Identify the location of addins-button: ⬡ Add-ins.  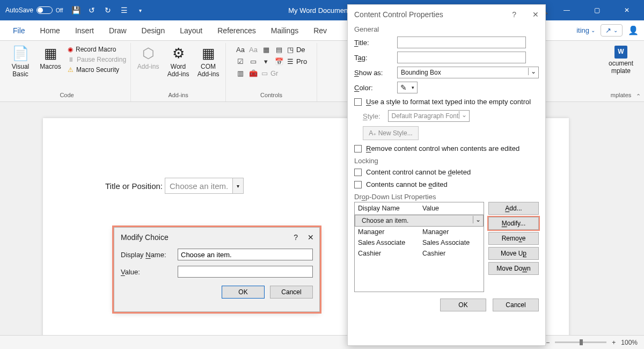
(148, 58).